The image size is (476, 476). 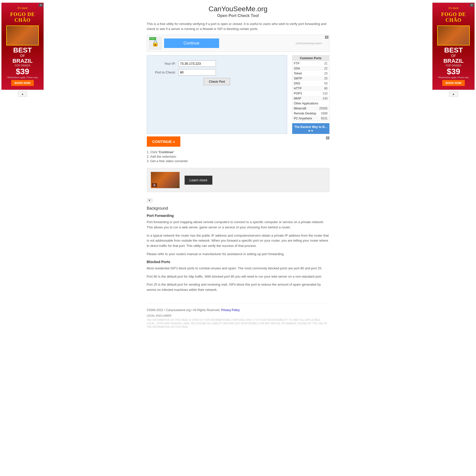 I want to click on right-chevron-up-button: ▲, so click(x=453, y=94).